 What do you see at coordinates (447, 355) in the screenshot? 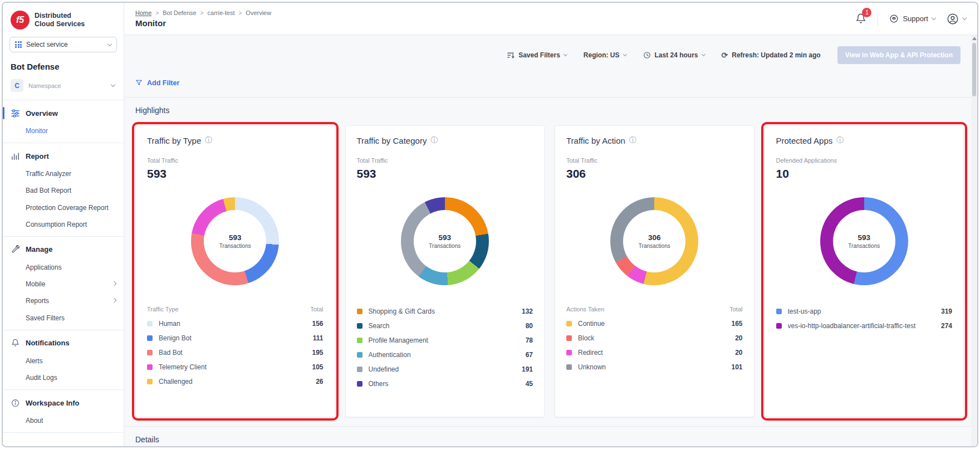
I see `legend-label: Authentication` at bounding box center [447, 355].